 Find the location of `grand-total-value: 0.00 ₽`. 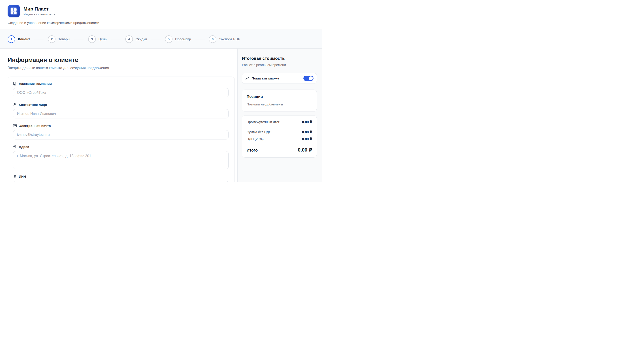

grand-total-value: 0.00 ₽ is located at coordinates (305, 150).